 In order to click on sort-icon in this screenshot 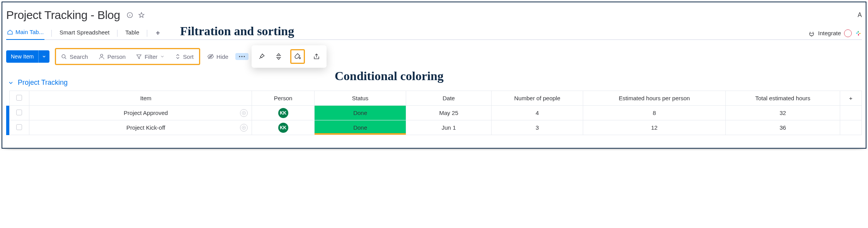, I will do `click(178, 57)`.